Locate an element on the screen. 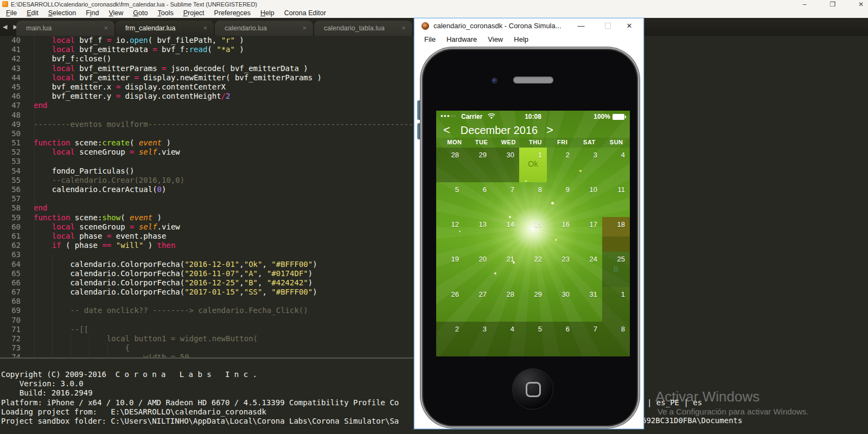 Image resolution: width=868 pixels, height=434 pixels. calendar-day-cell: 15 is located at coordinates (533, 234).